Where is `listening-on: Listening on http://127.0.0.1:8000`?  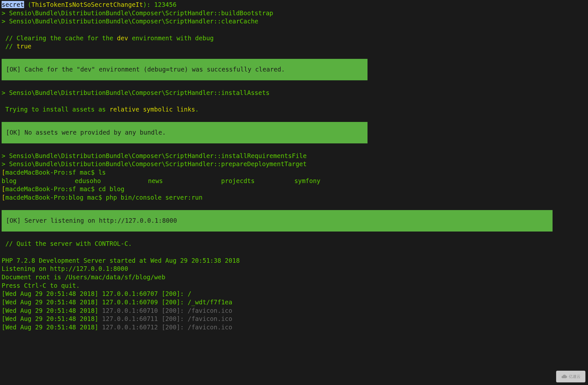
listening-on: Listening on http://127.0.0.1:8000 is located at coordinates (294, 269).